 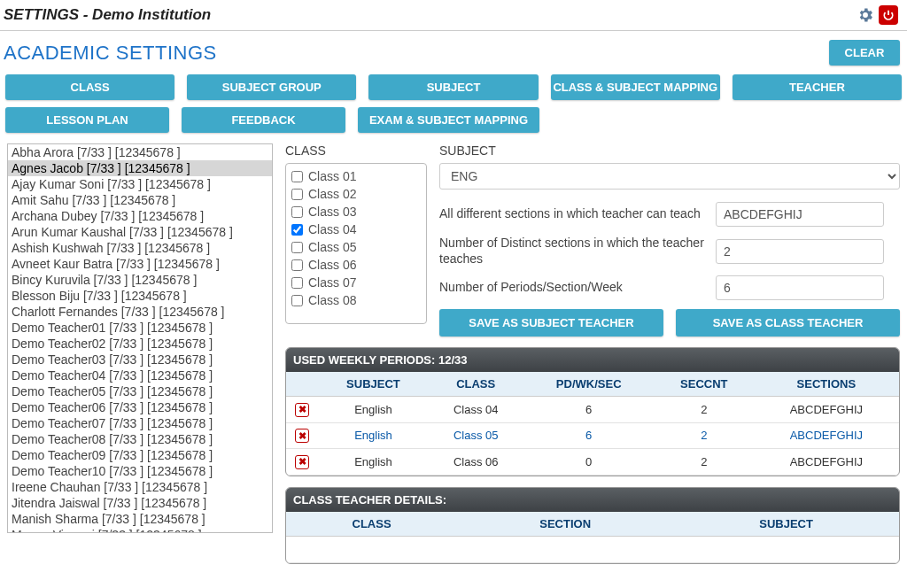 What do you see at coordinates (356, 240) in the screenshot?
I see `class-block: CLASS Class 01Class 02Class 03Class 04Cl…` at bounding box center [356, 240].